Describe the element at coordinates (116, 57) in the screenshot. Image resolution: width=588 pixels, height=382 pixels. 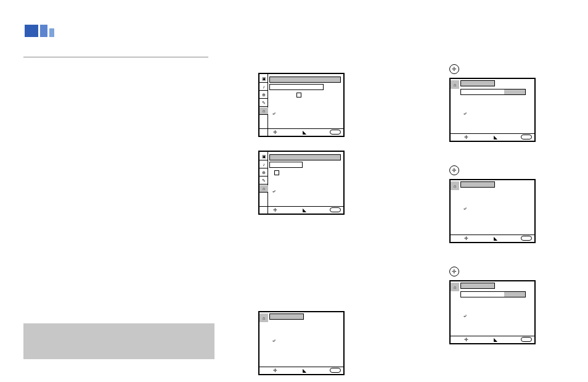
I see `section-divider` at that location.